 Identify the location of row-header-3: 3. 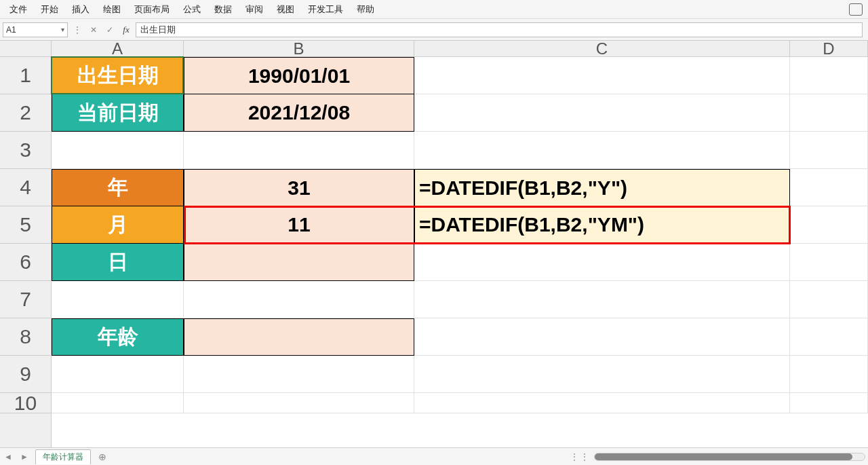
(26, 151).